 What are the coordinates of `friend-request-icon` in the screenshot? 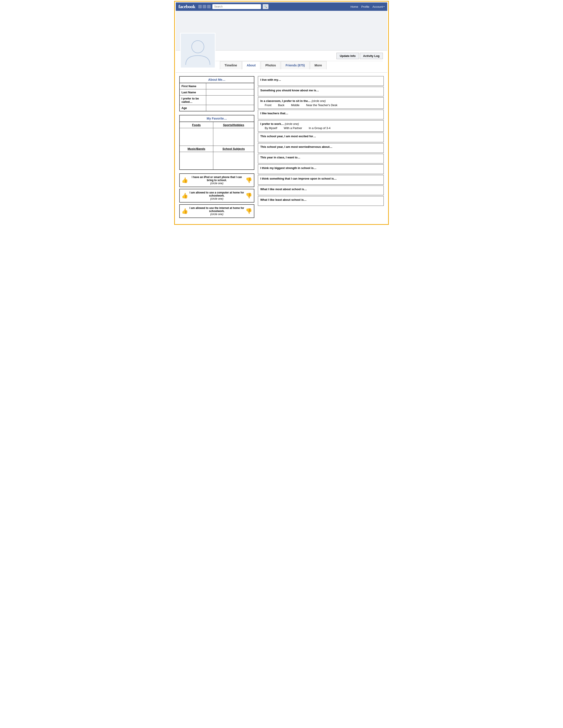 It's located at (200, 7).